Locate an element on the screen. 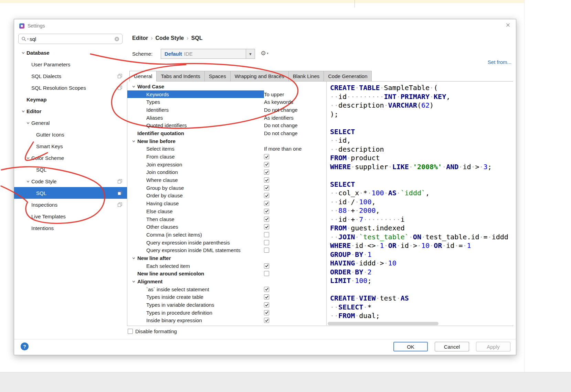 The image size is (571, 392). sidebar-item-intentions: Intentions is located at coordinates (71, 228).